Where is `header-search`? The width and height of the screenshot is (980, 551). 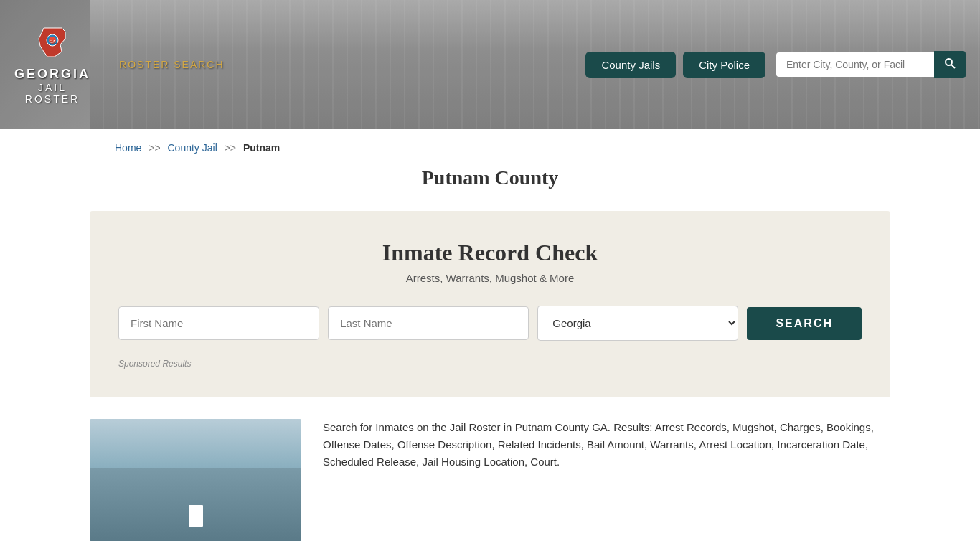 header-search is located at coordinates (871, 65).